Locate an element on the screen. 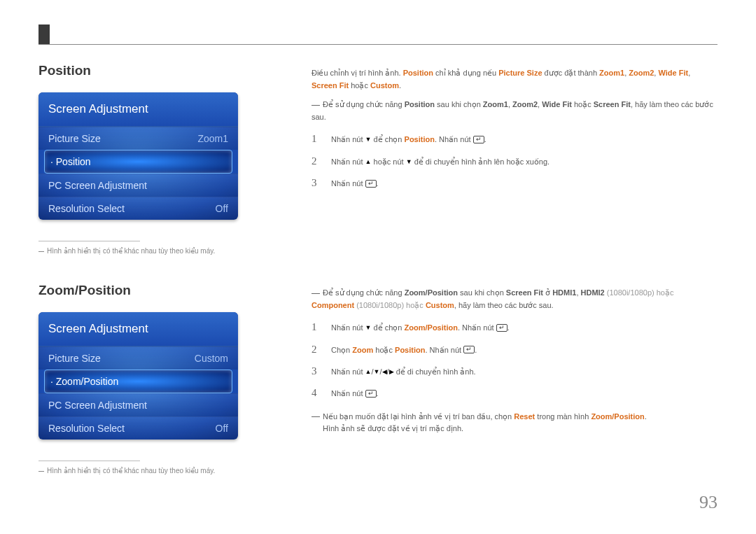  step-1: 1 Nhấn nút ▼ để chọn Zoom/Position. Nhấn… is located at coordinates (514, 328).